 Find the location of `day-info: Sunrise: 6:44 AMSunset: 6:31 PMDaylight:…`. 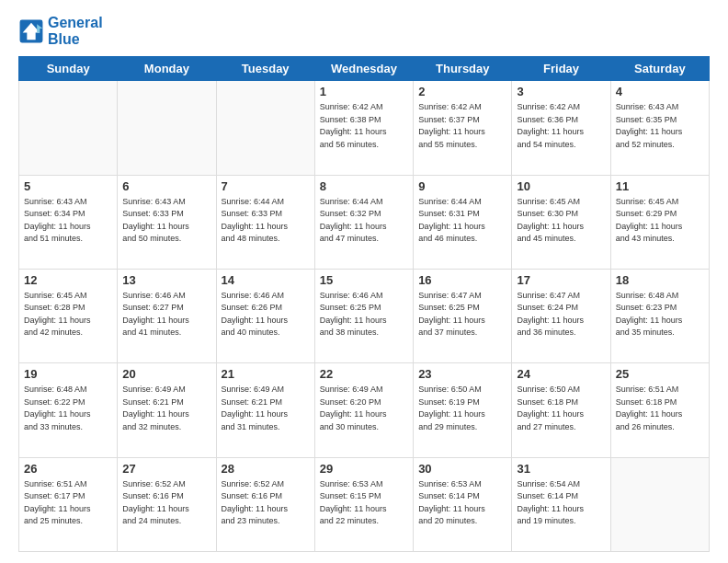

day-info: Sunrise: 6:44 AMSunset: 6:31 PMDaylight:… is located at coordinates (462, 221).